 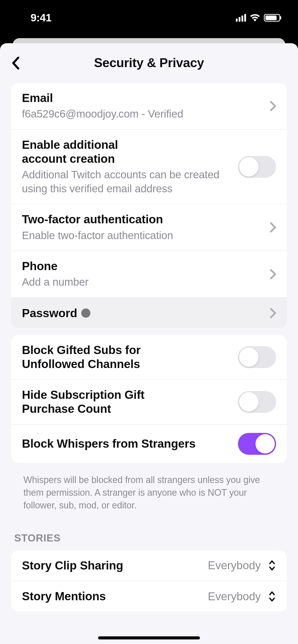 What do you see at coordinates (143, 219) in the screenshot?
I see `two-factor-title: Two-factor authentication` at bounding box center [143, 219].